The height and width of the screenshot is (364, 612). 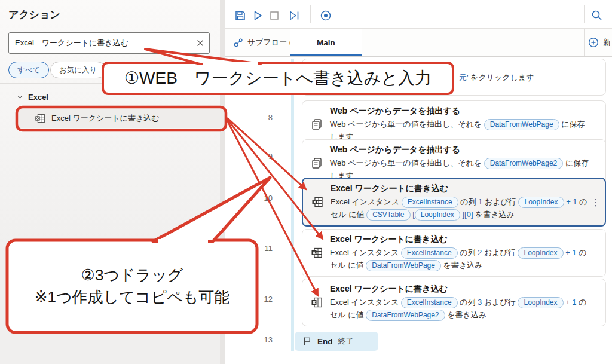 What do you see at coordinates (454, 253) in the screenshot?
I see `flow-row-11: Excel ワークシートに書き込むExcel インスタンス ExcelInsta…` at bounding box center [454, 253].